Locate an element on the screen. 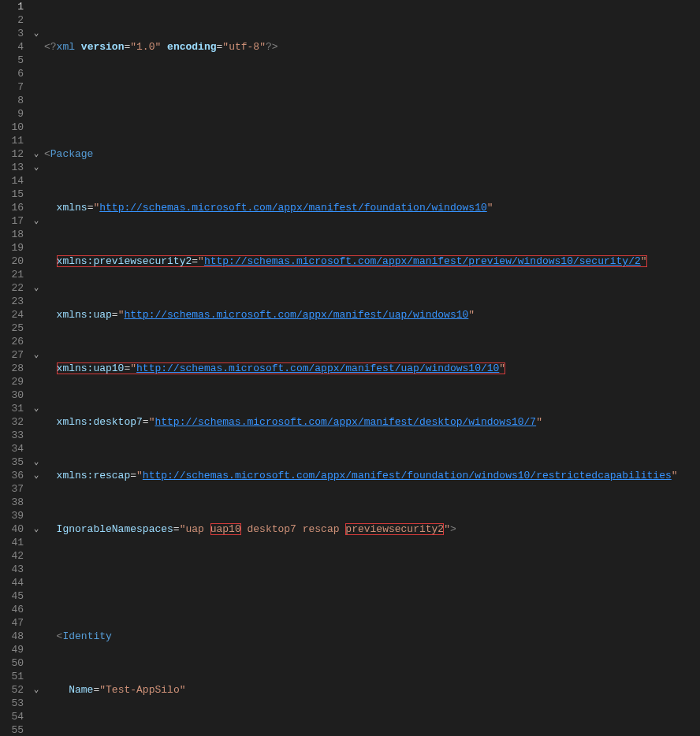  line-number: 32 is located at coordinates (12, 422).